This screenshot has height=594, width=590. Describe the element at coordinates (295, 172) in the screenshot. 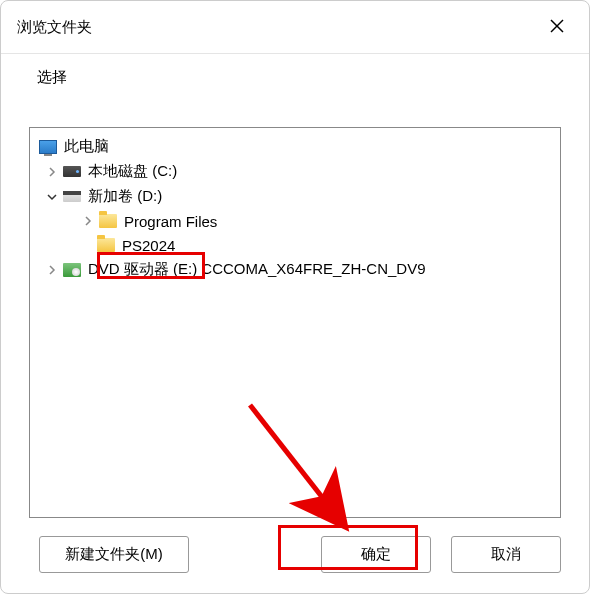

I see `tree-item-disk-c: 本地磁盘 (C:)` at that location.